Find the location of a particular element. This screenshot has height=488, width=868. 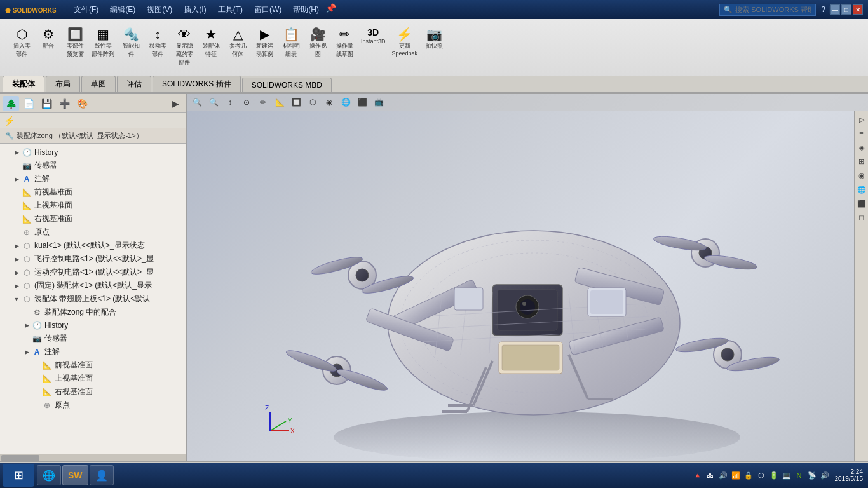

tree-item-wing-assembly: ▼ ⬡ 装配体 带翅膀上板<1> (默认<默认 is located at coordinates (93, 299).